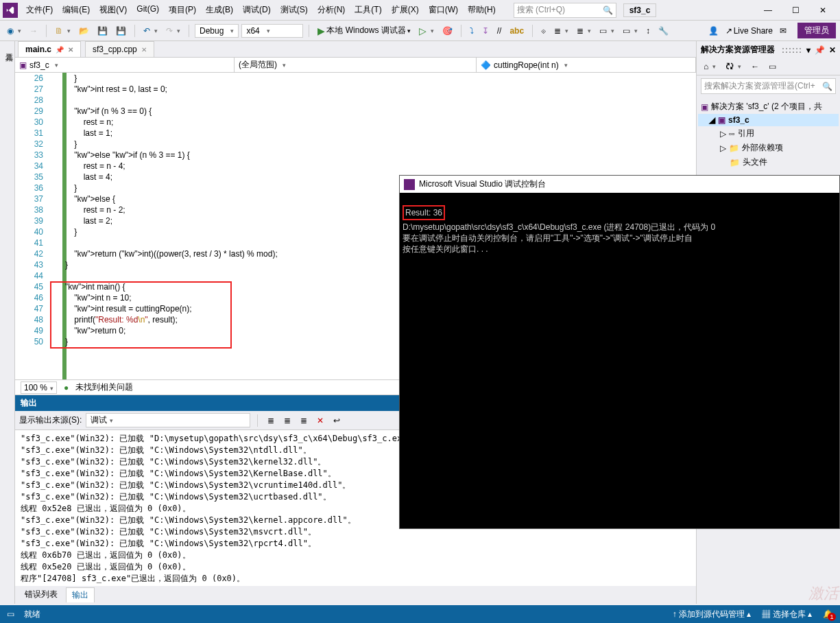 Image resolution: width=840 pixels, height=623 pixels. What do you see at coordinates (472, 31) in the screenshot?
I see `step-over-icon: ⤵` at bounding box center [472, 31].